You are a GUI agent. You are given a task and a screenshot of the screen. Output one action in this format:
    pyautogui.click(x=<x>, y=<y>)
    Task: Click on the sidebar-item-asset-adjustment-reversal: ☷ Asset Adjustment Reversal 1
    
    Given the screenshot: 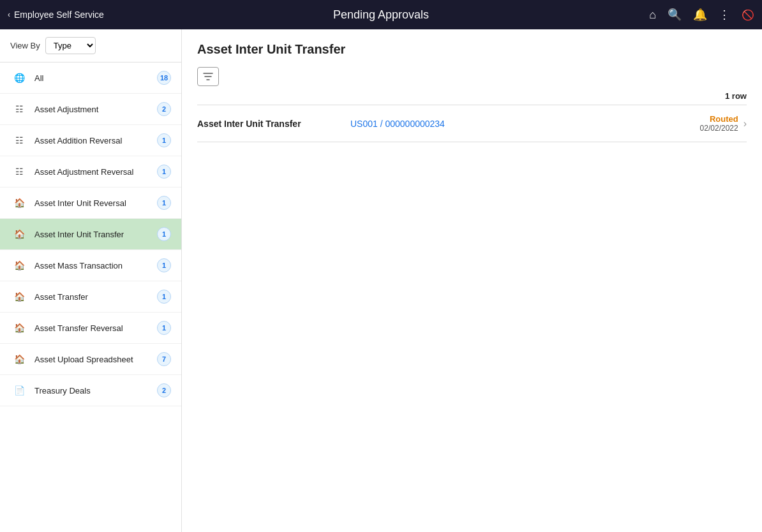 What is the action you would take?
    pyautogui.click(x=91, y=172)
    